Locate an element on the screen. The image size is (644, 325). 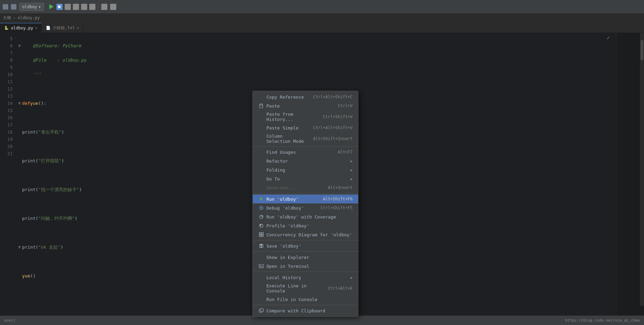
build-icon is located at coordinates (68, 7).